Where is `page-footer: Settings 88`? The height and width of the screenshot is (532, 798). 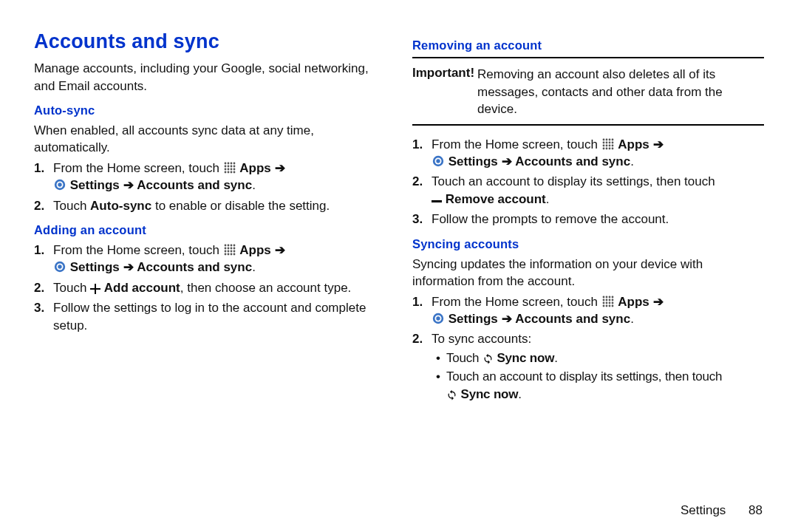
page-footer: Settings 88 is located at coordinates (721, 510).